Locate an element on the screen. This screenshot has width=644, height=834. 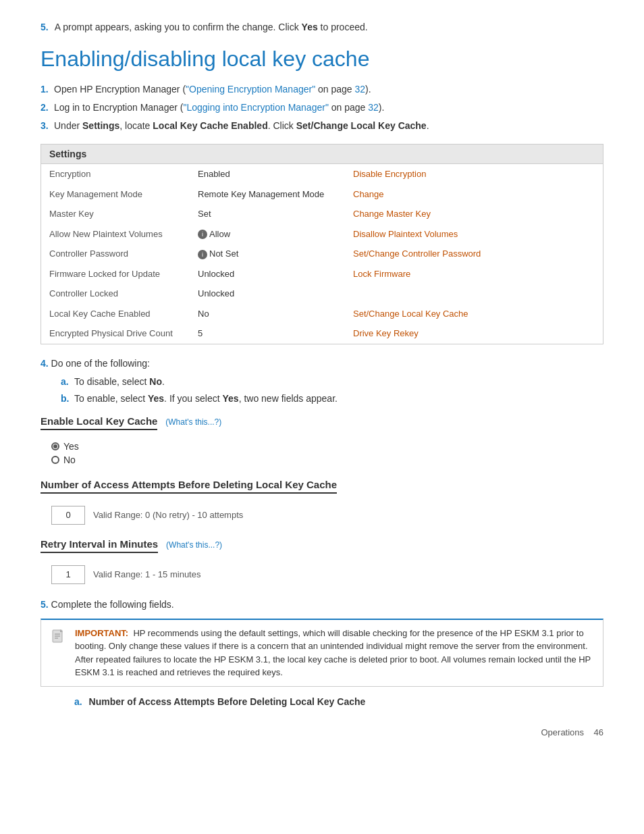
step-5-block: 5. Complete the following fields. is located at coordinates (322, 605).